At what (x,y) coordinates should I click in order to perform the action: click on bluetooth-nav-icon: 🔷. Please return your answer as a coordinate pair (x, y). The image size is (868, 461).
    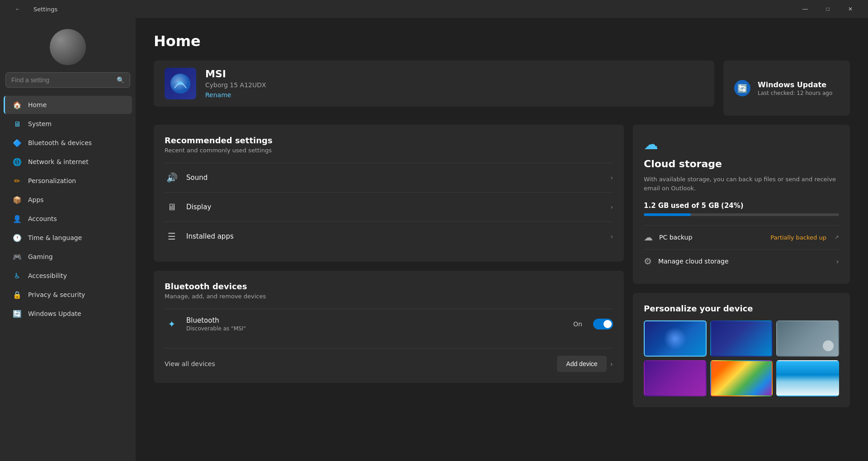
    Looking at the image, I should click on (17, 143).